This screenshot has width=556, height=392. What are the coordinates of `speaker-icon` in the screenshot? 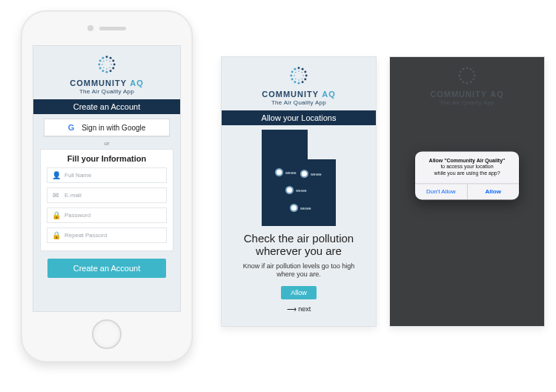 It's located at (113, 28).